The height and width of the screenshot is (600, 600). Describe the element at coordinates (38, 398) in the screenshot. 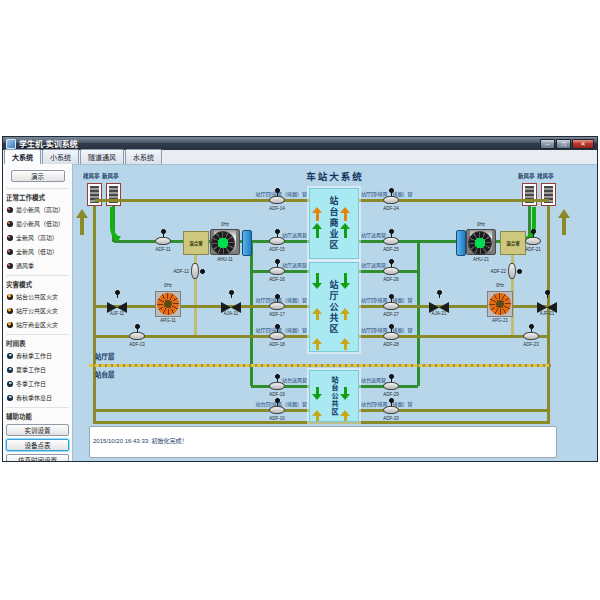

I see `sidebar-item: 春秋季休息日` at that location.